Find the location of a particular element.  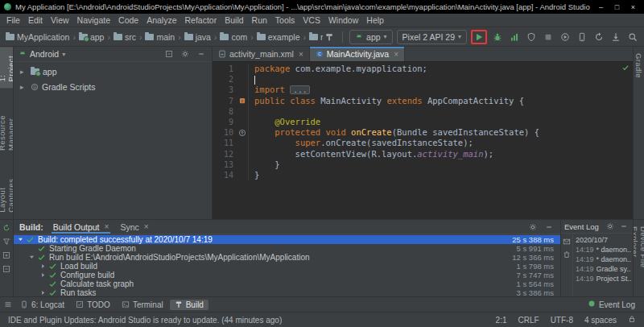

indent-style: 4 spaces is located at coordinates (601, 321).